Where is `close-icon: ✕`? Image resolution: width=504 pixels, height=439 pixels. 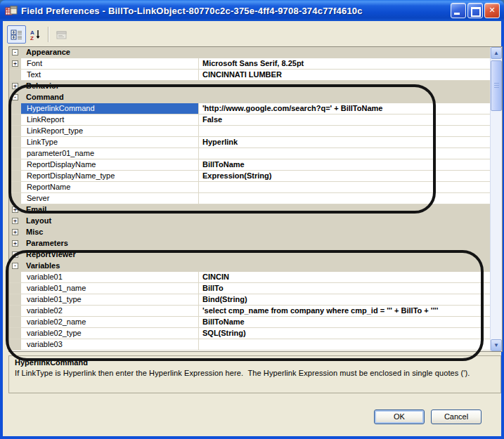 close-icon: ✕ is located at coordinates (492, 10).